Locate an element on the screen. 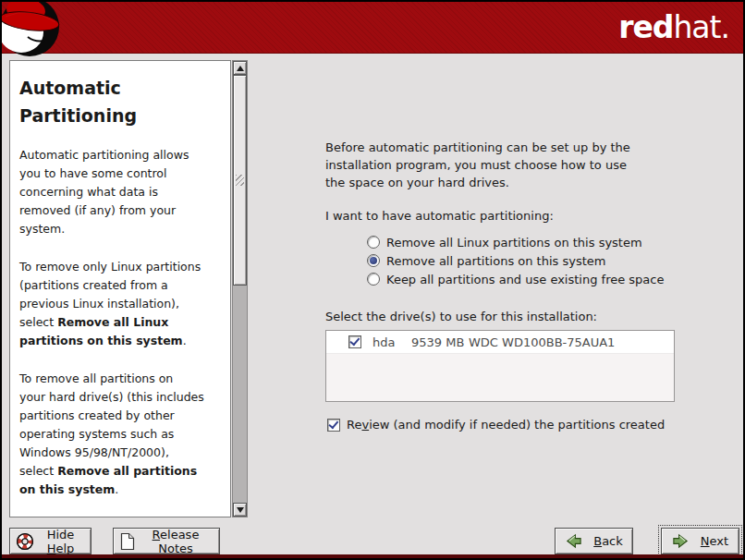 This screenshot has width=745, height=560. back-button: Back is located at coordinates (593, 542).